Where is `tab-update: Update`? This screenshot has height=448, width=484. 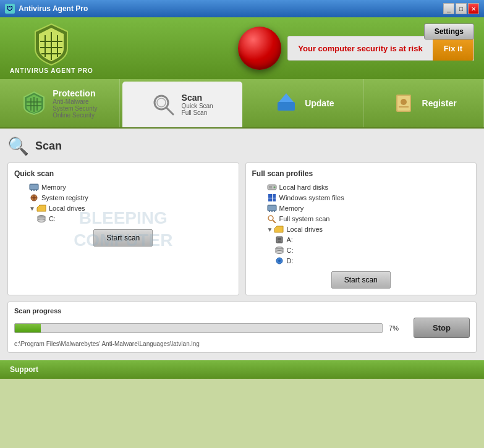 tab-update: Update is located at coordinates (305, 103).